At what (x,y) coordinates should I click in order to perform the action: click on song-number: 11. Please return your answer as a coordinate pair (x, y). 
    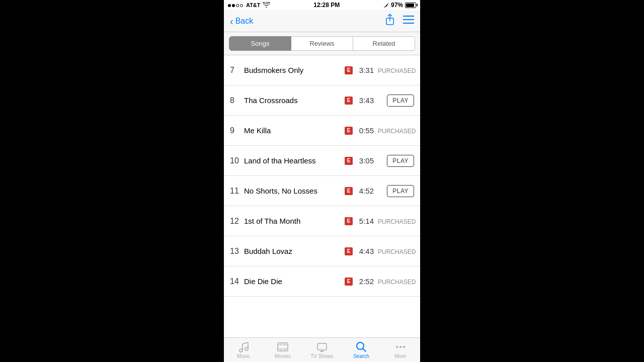
    Looking at the image, I should click on (237, 191).